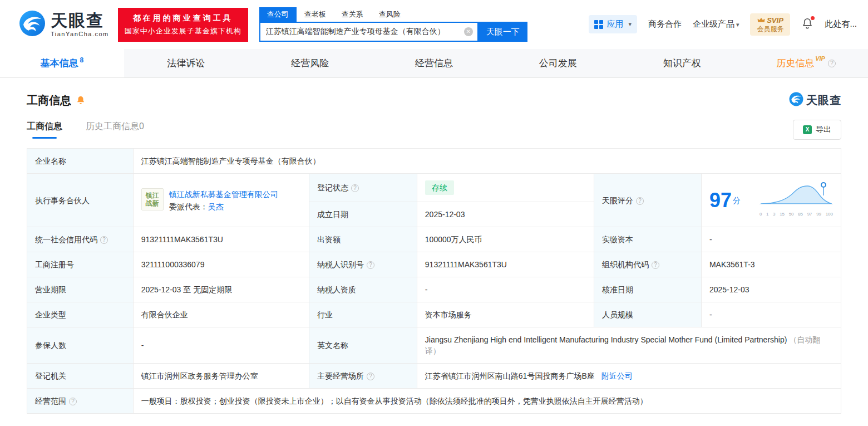 This screenshot has height=426, width=868. What do you see at coordinates (434, 315) in the screenshot?
I see `table-row: 企业类型 有限合伙企业 行业 资本市场服务 人员规模 -` at bounding box center [434, 315].